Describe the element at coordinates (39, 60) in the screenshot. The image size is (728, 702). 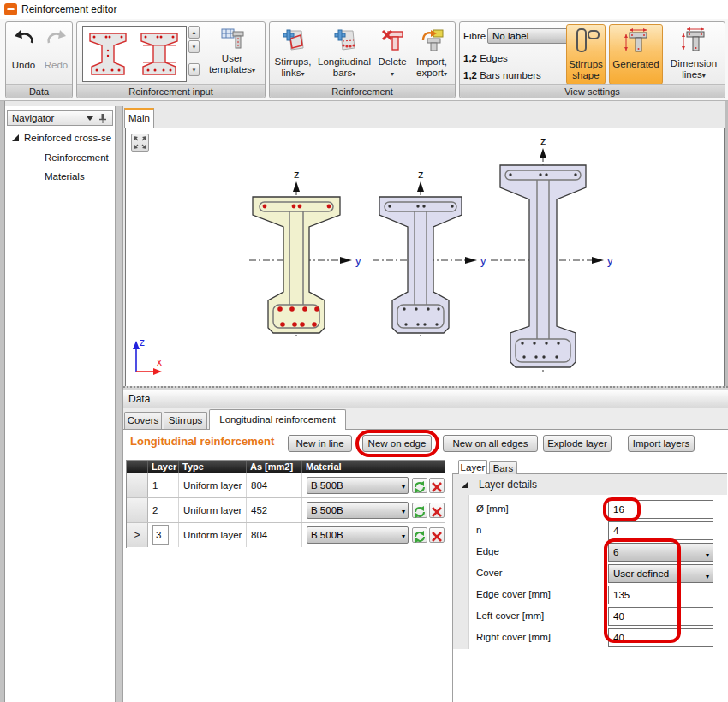
I see `ribbon-group-data: Undo Redo Data` at that location.